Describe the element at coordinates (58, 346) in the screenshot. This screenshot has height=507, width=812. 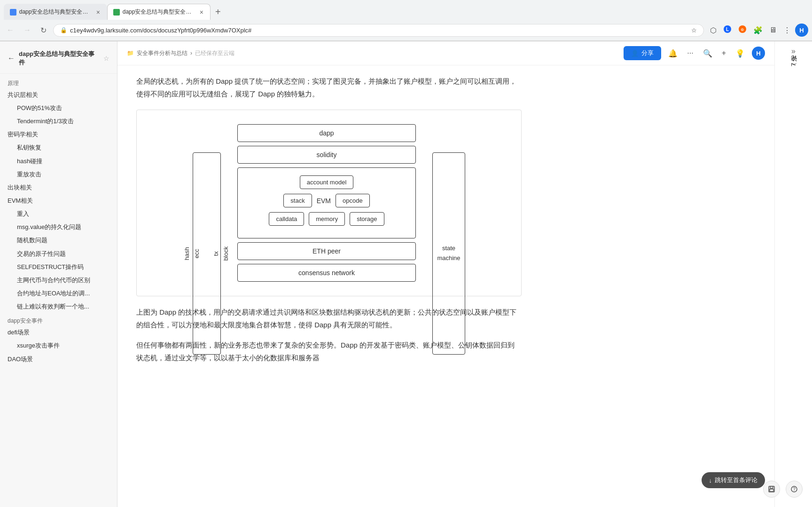
I see `sidebar-item-20: xsurge攻击事件` at that location.